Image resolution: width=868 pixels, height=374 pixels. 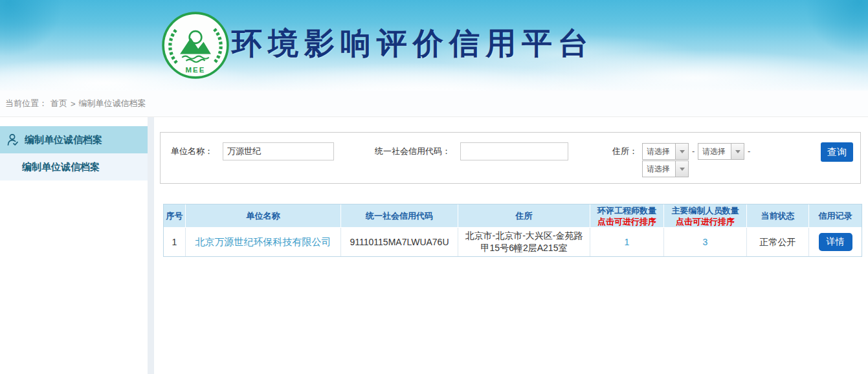 What do you see at coordinates (778, 216) in the screenshot?
I see `col-status: 当前状态` at bounding box center [778, 216].